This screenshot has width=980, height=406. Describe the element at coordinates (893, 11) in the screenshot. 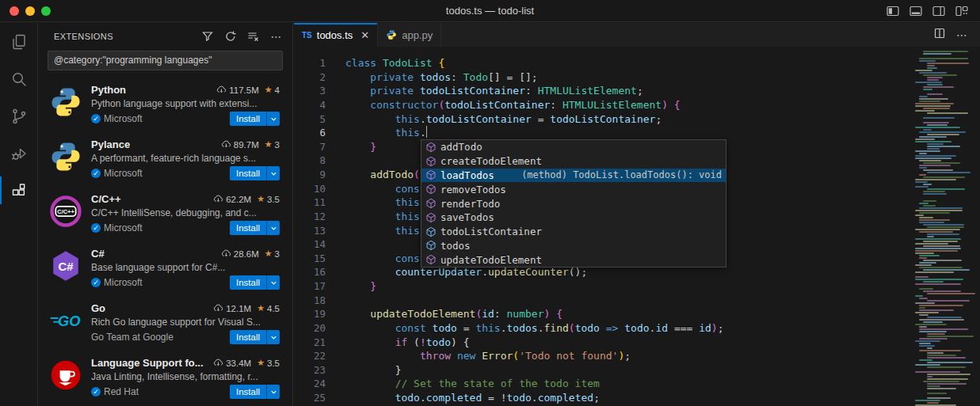

I see `toggle-primary-sidebar-icon` at that location.